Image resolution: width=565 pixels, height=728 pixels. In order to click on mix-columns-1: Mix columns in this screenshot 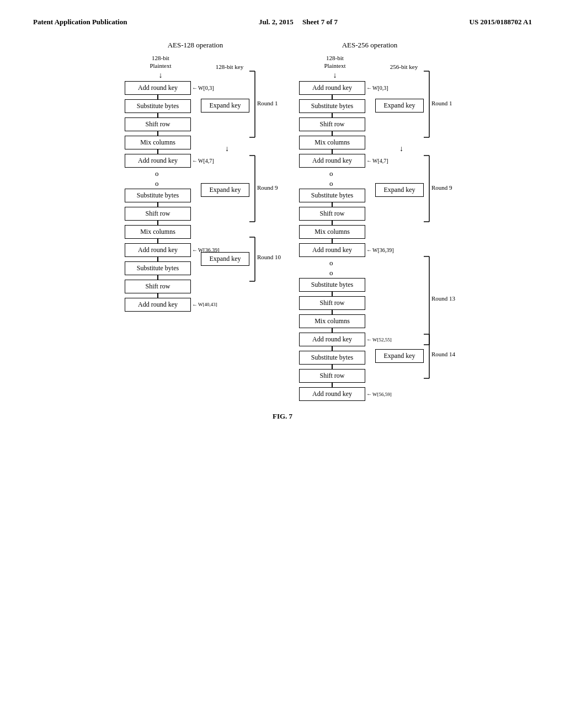, I will do `click(158, 142)`.